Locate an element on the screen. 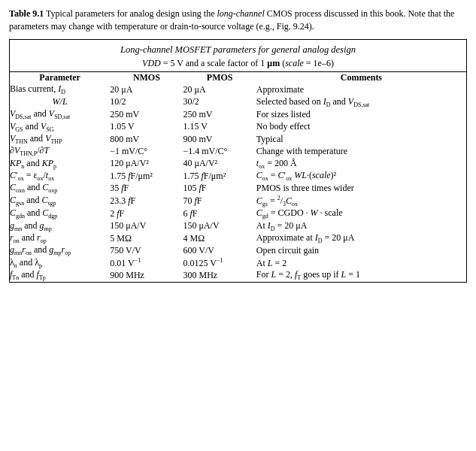 The height and width of the screenshot is (451, 476). nmos-cell: 23.3 fF is located at coordinates (146, 201).